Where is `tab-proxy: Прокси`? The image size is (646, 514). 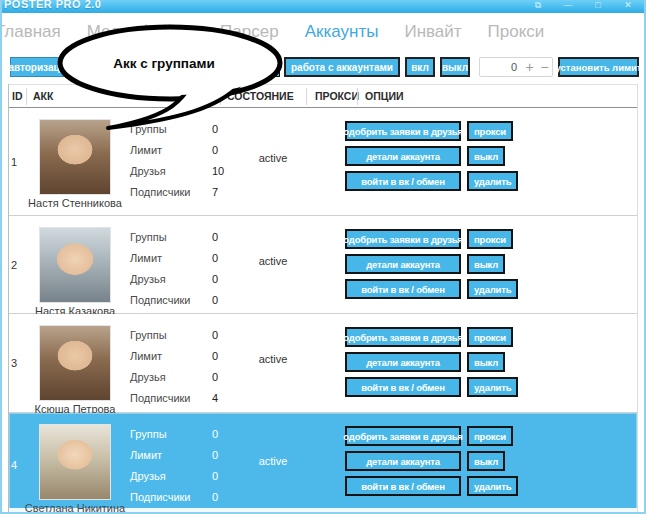
tab-proxy: Прокси is located at coordinates (516, 32).